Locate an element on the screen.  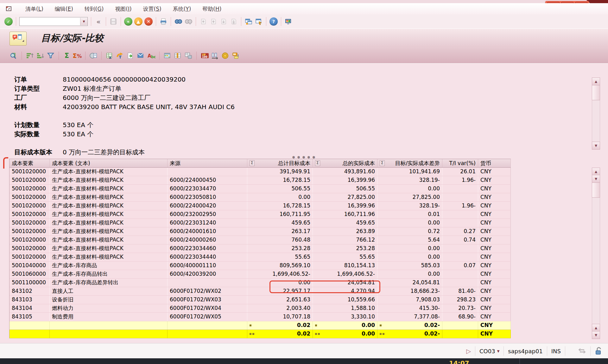
table-cell: 81.40- is located at coordinates (460, 291).